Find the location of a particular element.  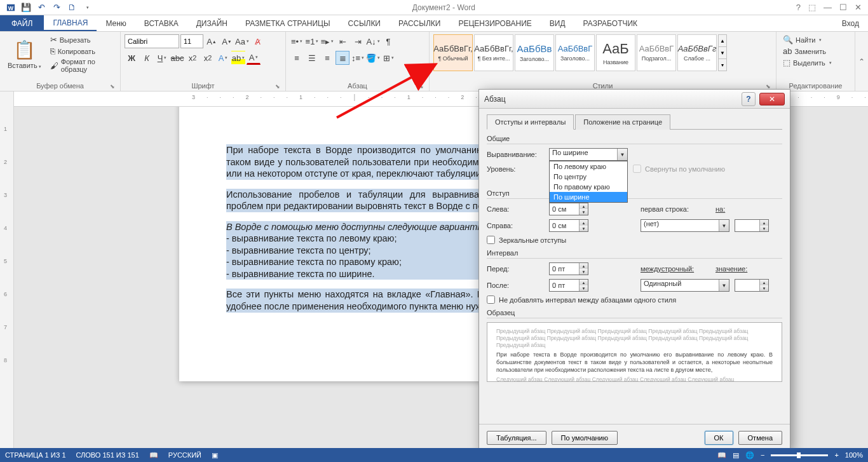

cut-button: ✂Вырезать is located at coordinates (82, 39).